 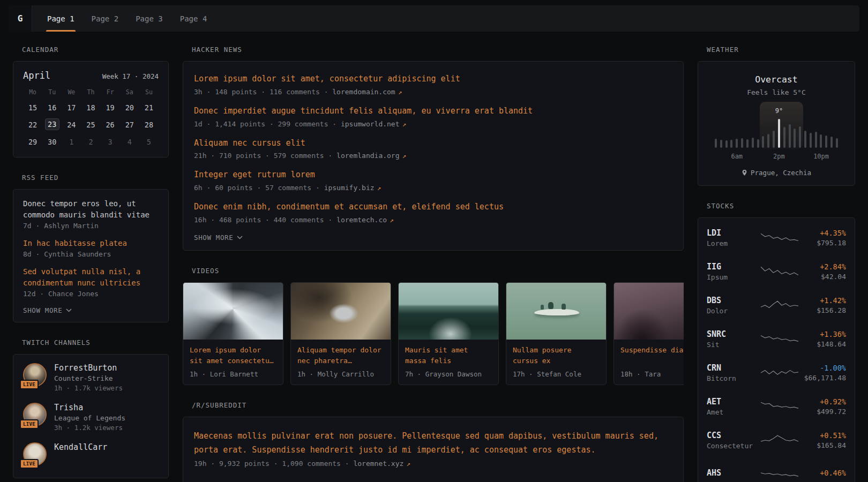 I want to click on section-title-rss: RSS FEED, so click(x=91, y=178).